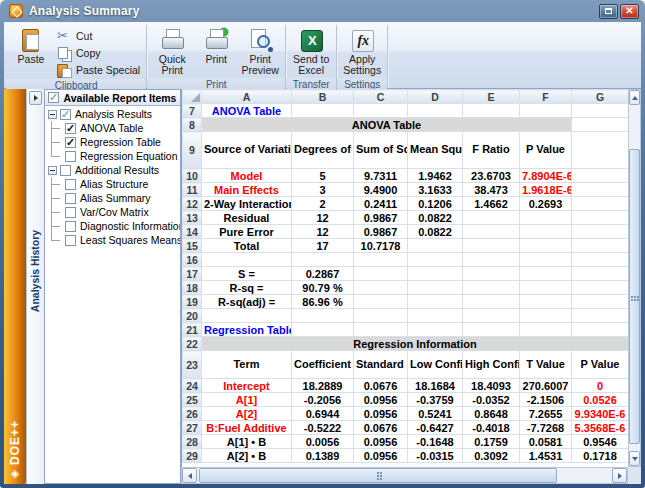  Describe the element at coordinates (323, 428) in the screenshot. I see `cell-B27: -0.5222` at that location.